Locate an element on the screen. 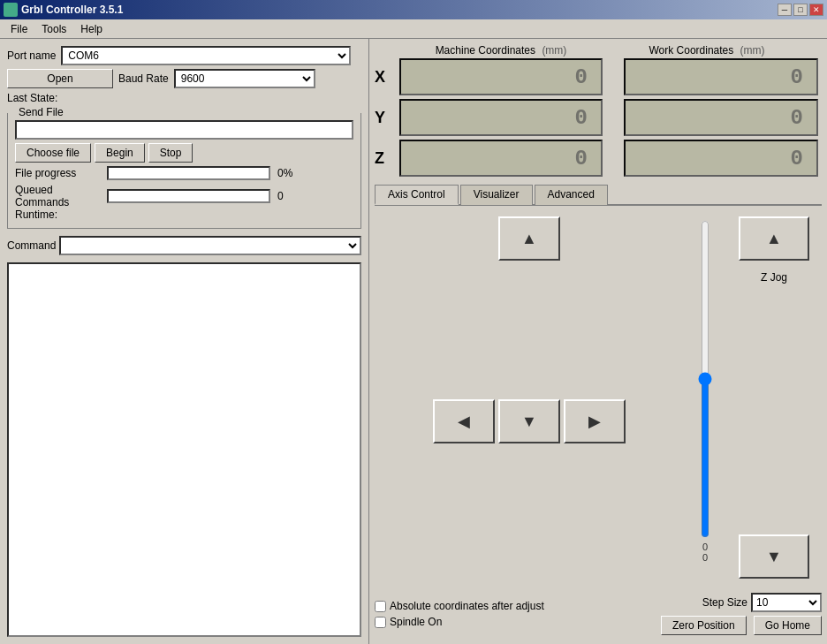  queued-value: 0 is located at coordinates (281, 196).